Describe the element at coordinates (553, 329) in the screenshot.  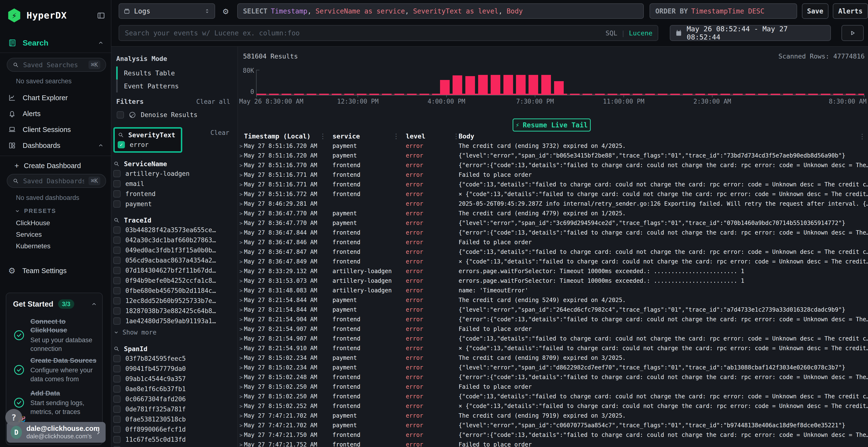
I see `table-row: >May 27 8:21:54.907 AMfrontenderrorFaile…` at that location.